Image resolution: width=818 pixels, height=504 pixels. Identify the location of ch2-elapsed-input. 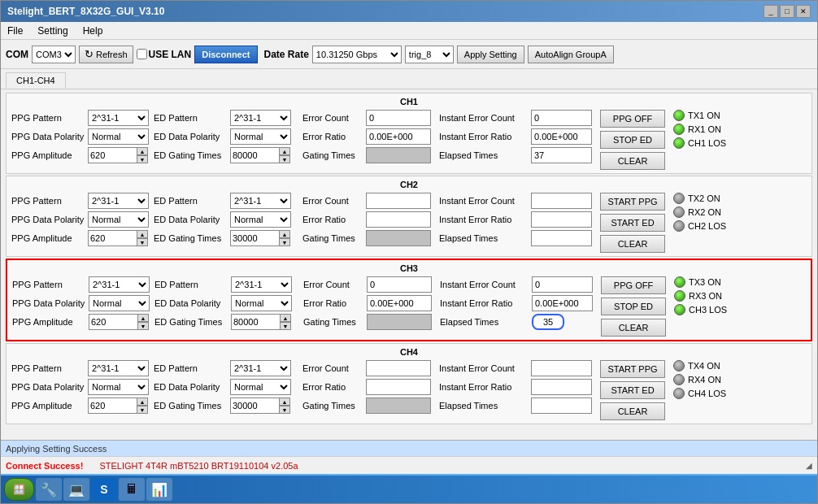
(561, 238).